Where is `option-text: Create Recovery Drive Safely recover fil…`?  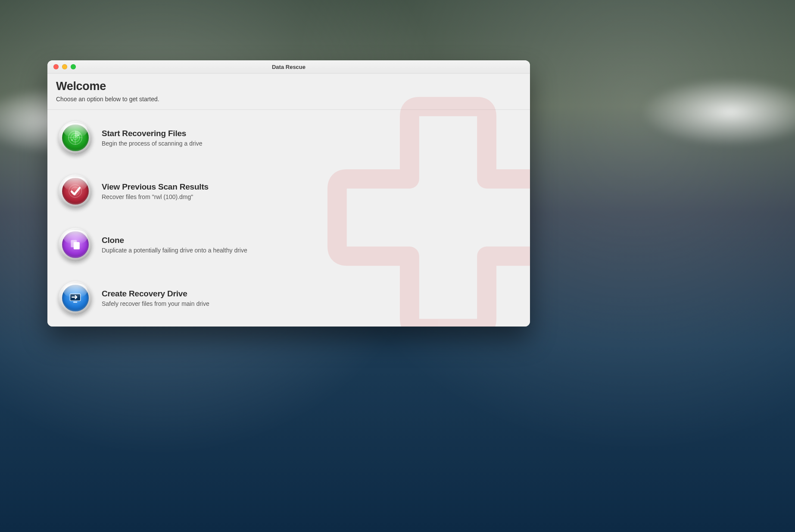
option-text: Create Recovery Drive Safely recover fil… is located at coordinates (156, 298).